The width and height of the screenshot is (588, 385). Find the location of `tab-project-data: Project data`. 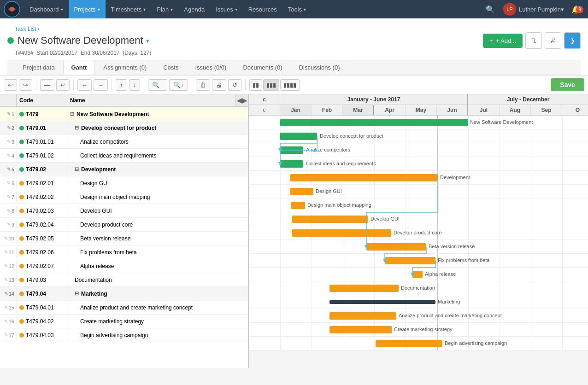

tab-project-data: Project data is located at coordinates (39, 67).